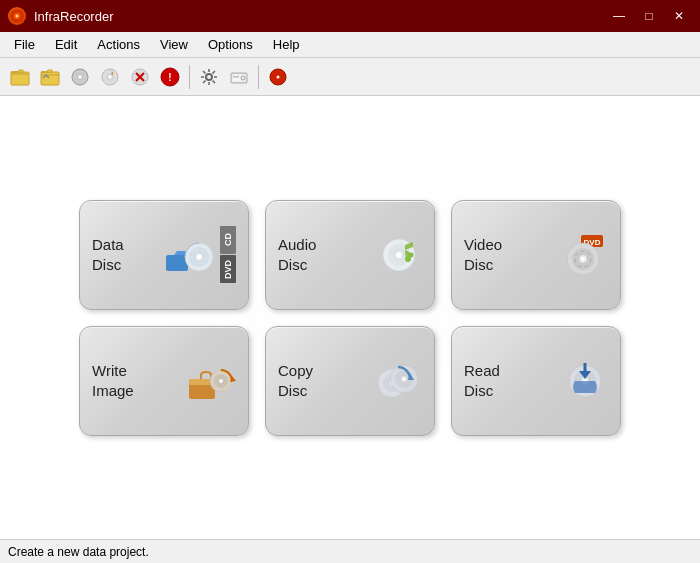 The image size is (700, 563). I want to click on toolbar-new-folder, so click(20, 77).